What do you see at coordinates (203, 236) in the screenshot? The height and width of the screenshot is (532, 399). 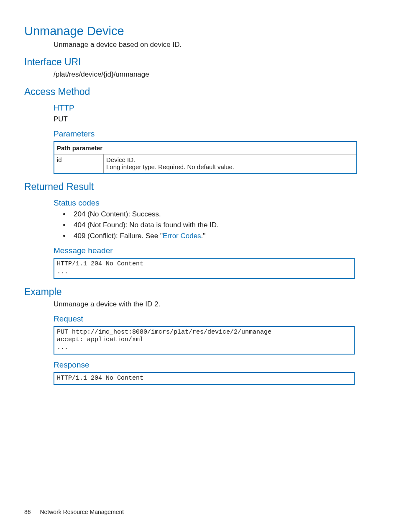 I see `status-text-suffix: ."` at bounding box center [203, 236].